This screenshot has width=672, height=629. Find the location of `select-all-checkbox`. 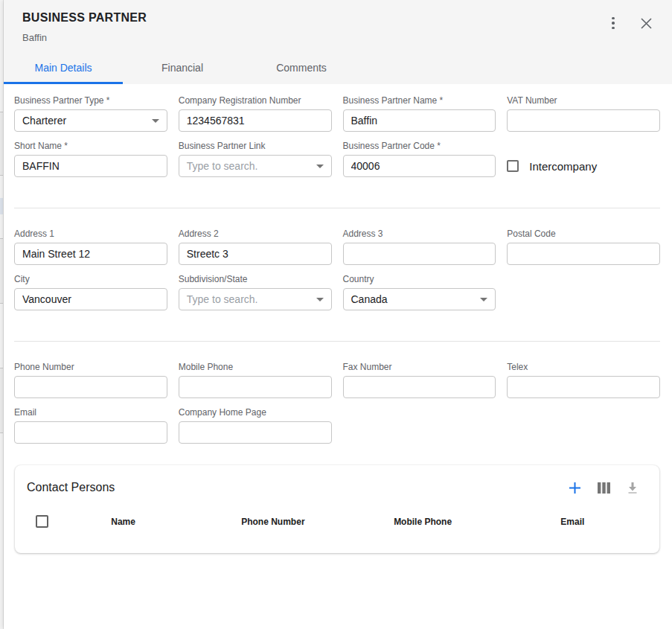

select-all-checkbox is located at coordinates (42, 521).